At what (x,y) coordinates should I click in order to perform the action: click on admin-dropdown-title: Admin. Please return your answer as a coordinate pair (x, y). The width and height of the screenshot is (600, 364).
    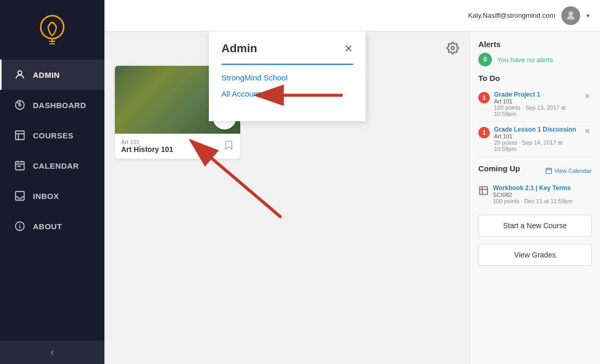
    Looking at the image, I should click on (239, 49).